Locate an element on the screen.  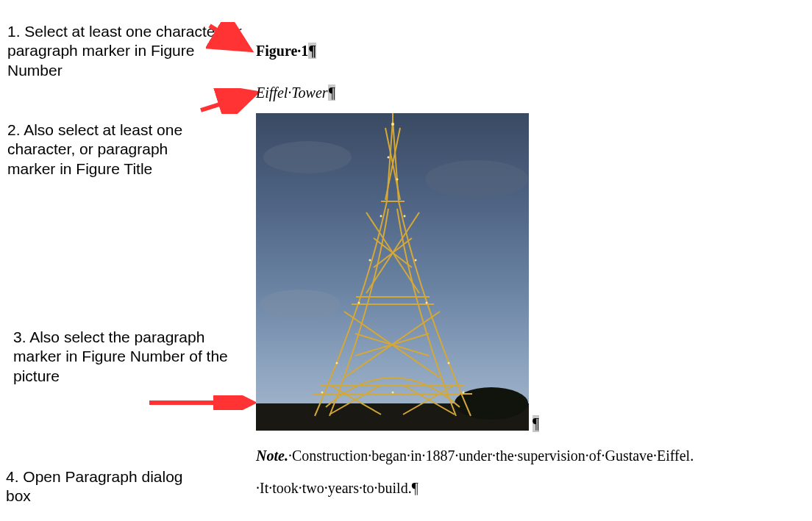
note-prefix: Note. is located at coordinates (272, 456).